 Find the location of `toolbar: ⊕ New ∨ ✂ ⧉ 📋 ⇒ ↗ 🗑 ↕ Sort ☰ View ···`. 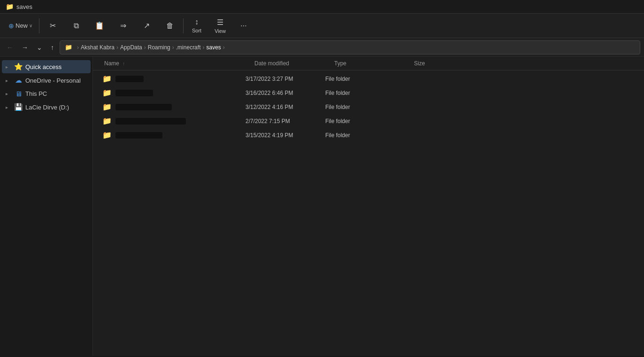

toolbar: ⊕ New ∨ ✂ ⧉ 📋 ⇒ ↗ 🗑 ↕ Sort ☰ View ··· is located at coordinates (322, 26).